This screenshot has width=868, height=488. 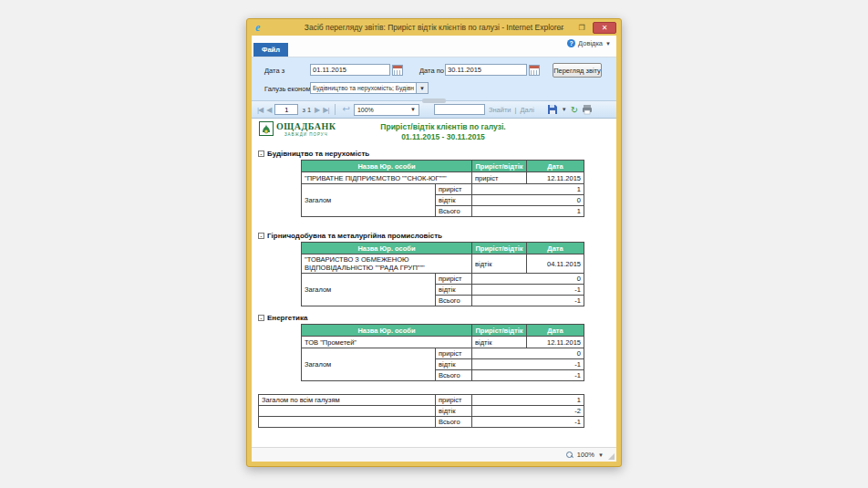 What do you see at coordinates (564, 109) in the screenshot?
I see `export-dropdown-icon: ▼` at bounding box center [564, 109].